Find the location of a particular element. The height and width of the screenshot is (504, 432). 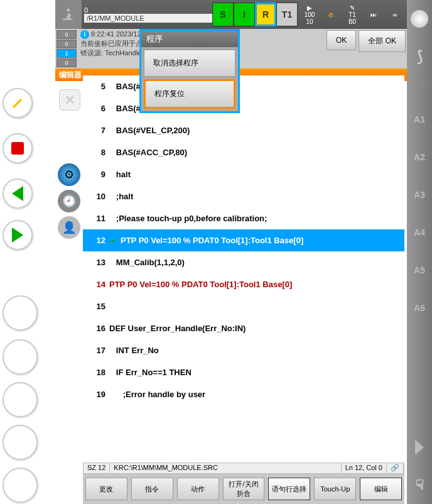

jog-a1 is located at coordinates (20, 313).